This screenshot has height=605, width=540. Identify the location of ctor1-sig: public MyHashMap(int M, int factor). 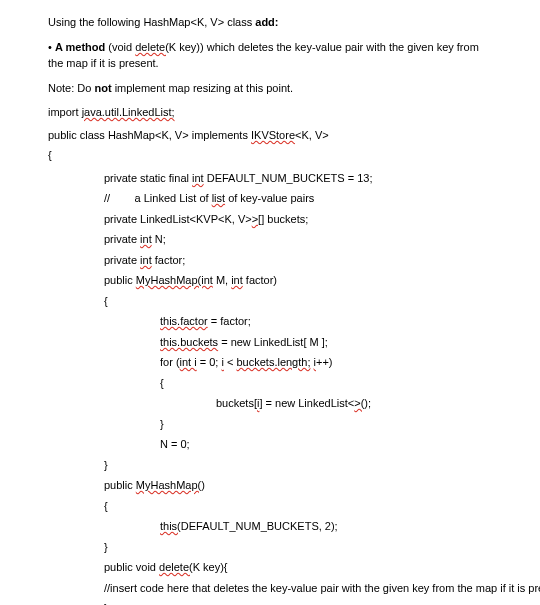
(270, 280).